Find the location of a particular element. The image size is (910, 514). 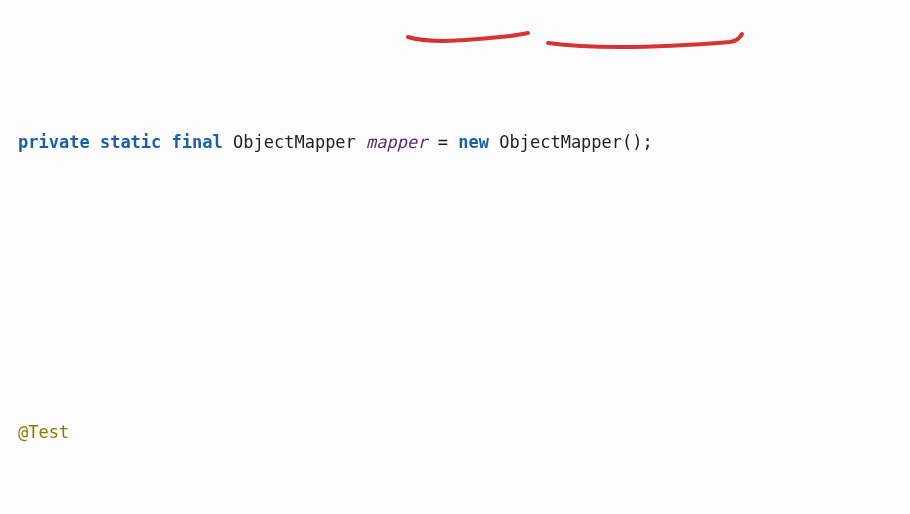

code-line: private static final ObjectMapper mapper… is located at coordinates (455, 142).